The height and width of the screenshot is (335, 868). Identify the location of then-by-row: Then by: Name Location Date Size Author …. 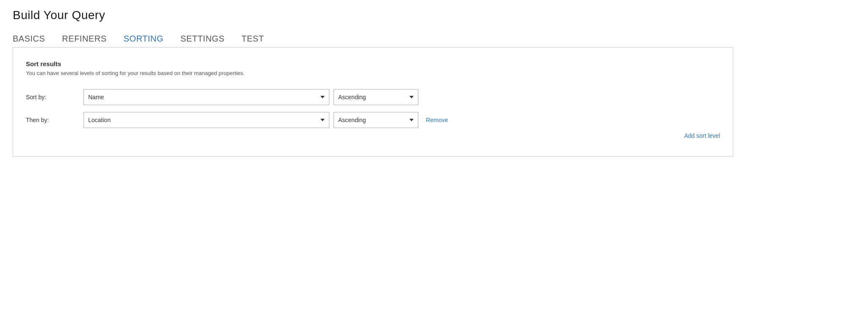
(373, 120).